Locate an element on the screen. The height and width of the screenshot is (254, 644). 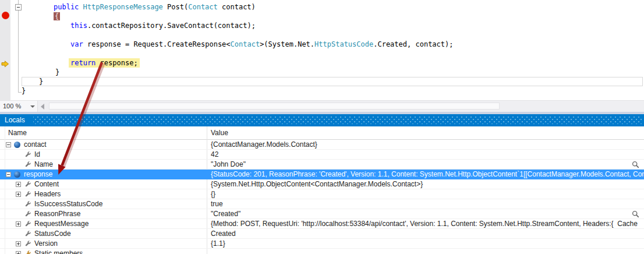
row-name: Headers is located at coordinates (48, 194).